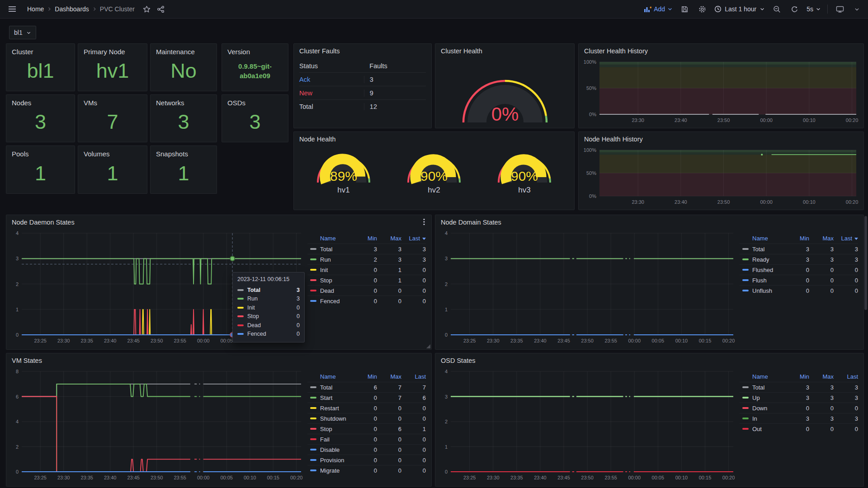 This screenshot has width=868, height=488. What do you see at coordinates (762, 398) in the screenshot?
I see `series-toggle: Up` at bounding box center [762, 398].